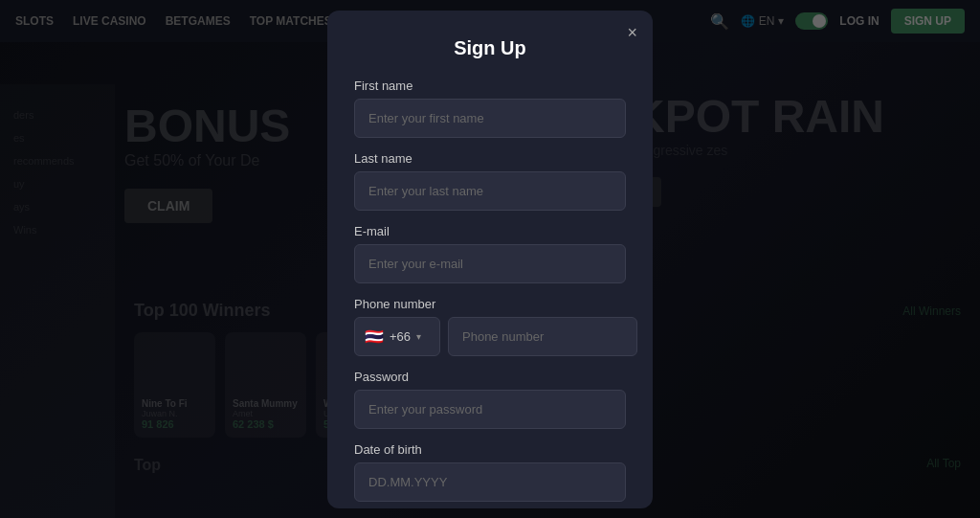 The height and width of the screenshot is (518, 980). Describe the element at coordinates (419, 337) in the screenshot. I see `chevron-down-icon: ▾` at that location.